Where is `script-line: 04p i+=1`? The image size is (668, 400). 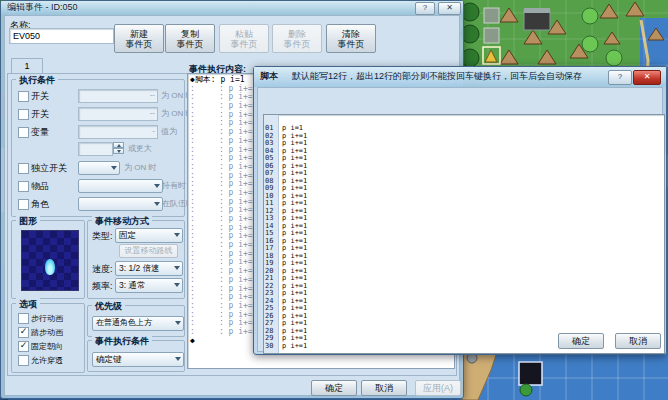 script-line: 04p i+=1 is located at coordinates (464, 152).